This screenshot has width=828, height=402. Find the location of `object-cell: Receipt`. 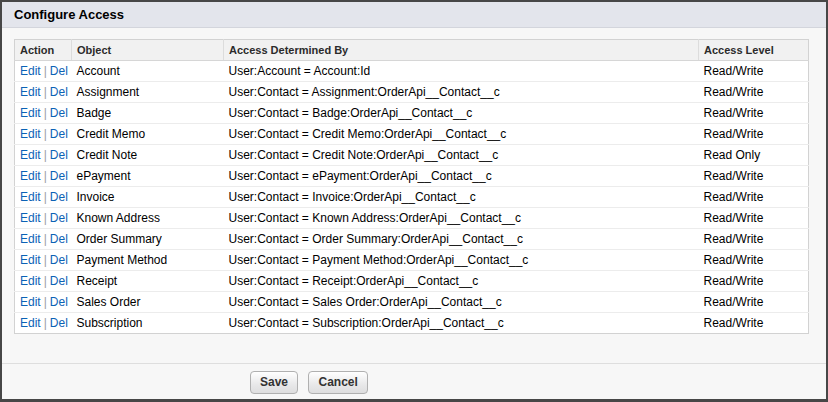

object-cell: Receipt is located at coordinates (148, 282).